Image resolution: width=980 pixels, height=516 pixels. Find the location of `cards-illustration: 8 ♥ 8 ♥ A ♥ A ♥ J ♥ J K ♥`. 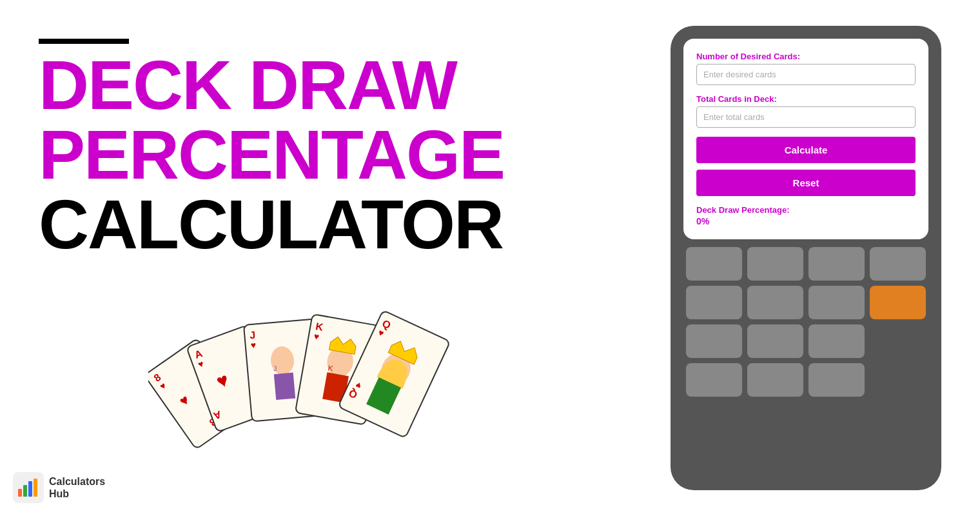

cards-illustration: 8 ♥ 8 ♥ A ♥ A ♥ J ♥ J K ♥ is located at coordinates (303, 384).